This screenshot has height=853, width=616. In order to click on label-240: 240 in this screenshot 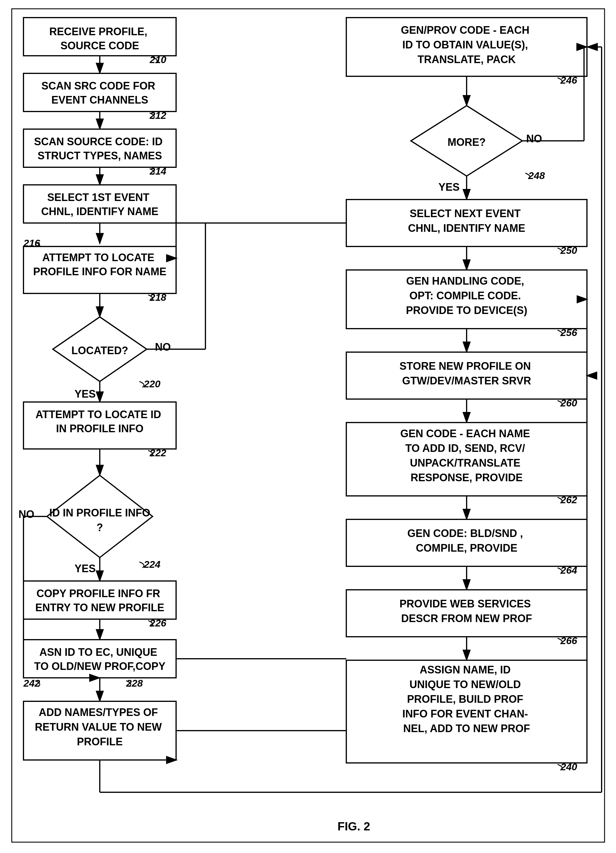, I will do `click(569, 766)`.